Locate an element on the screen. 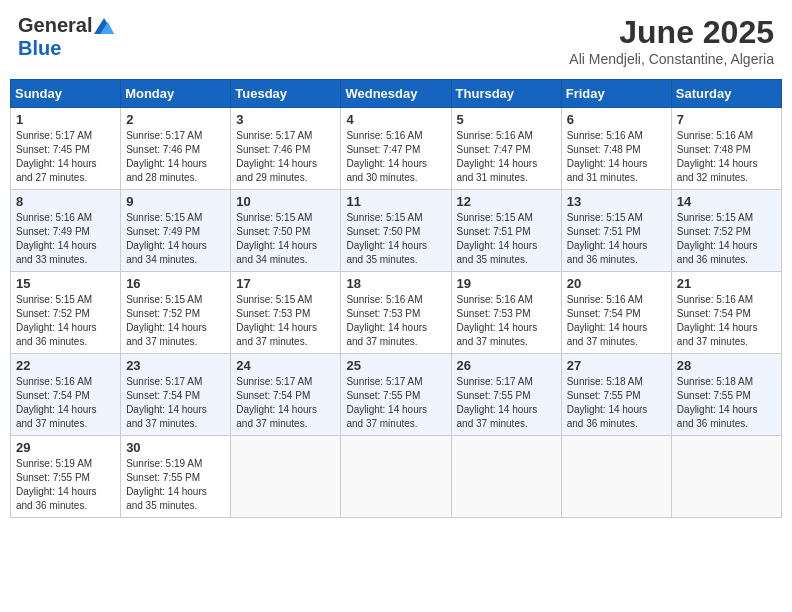  weekday-header-saturday: Saturday is located at coordinates (726, 94).